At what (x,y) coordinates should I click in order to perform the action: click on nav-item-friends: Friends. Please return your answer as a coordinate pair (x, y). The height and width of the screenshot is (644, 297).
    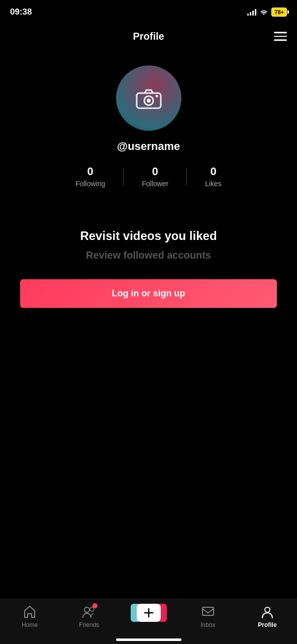
    Looking at the image, I should click on (89, 616).